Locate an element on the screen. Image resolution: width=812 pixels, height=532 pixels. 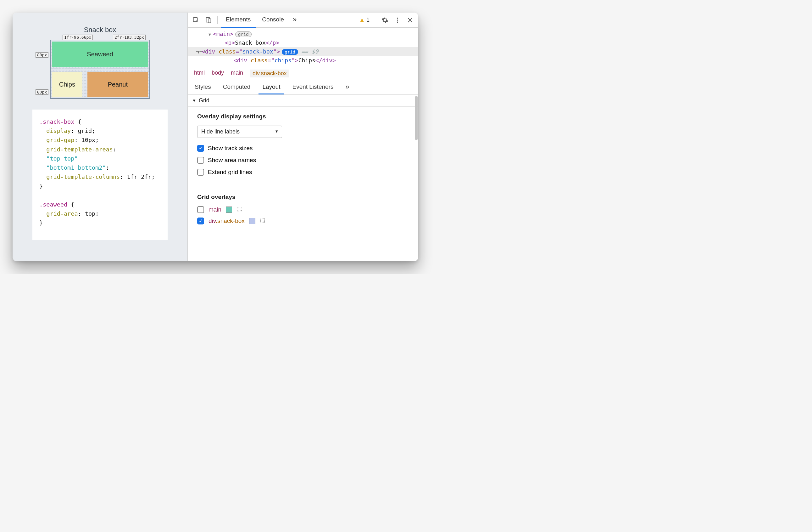
grid-cell-chips: Chips is located at coordinates (67, 84).